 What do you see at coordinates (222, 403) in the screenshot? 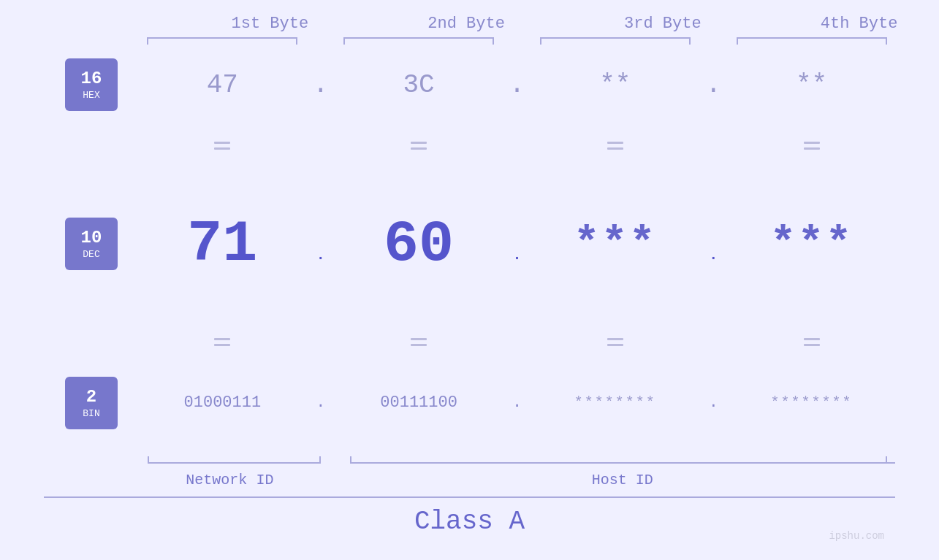
I see `bin-val-1: 01000111` at bounding box center [222, 403].